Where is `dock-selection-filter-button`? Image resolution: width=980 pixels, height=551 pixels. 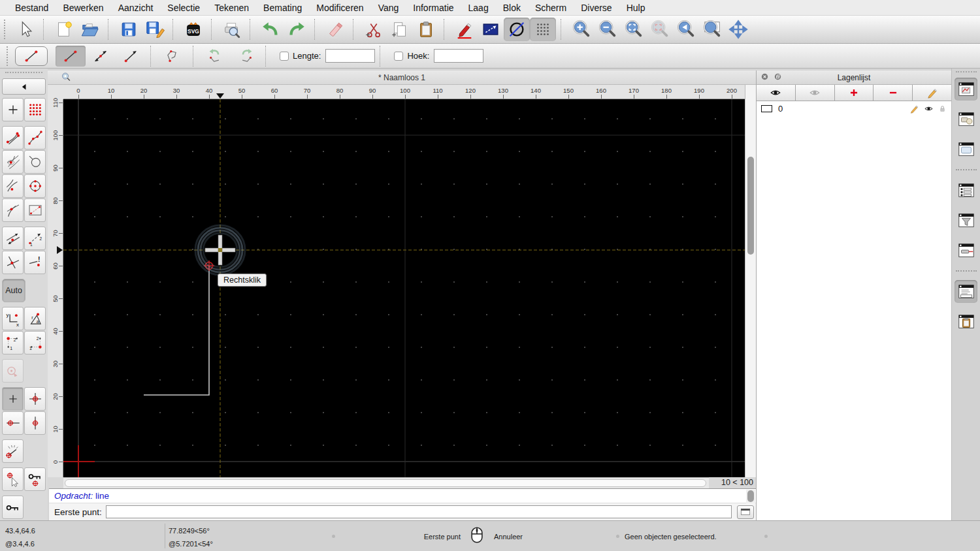 dock-selection-filter-button is located at coordinates (966, 221).